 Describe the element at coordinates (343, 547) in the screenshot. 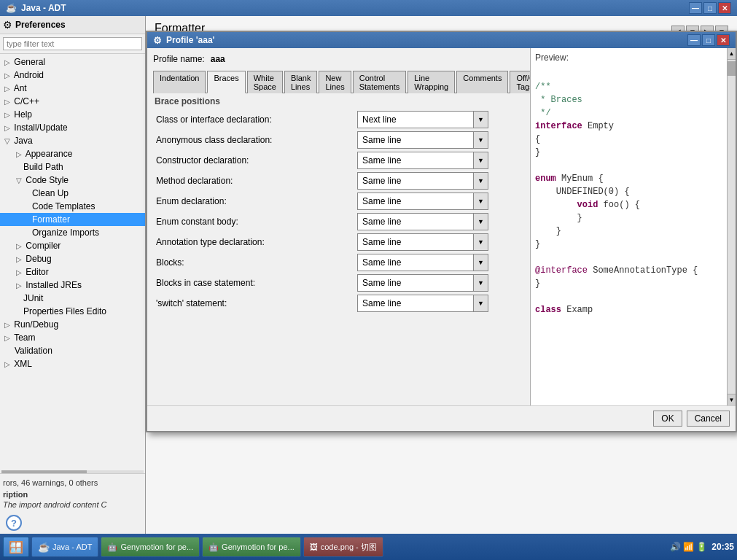

I see `taskbar-code-png: 🖼 code.png - 切图` at that location.